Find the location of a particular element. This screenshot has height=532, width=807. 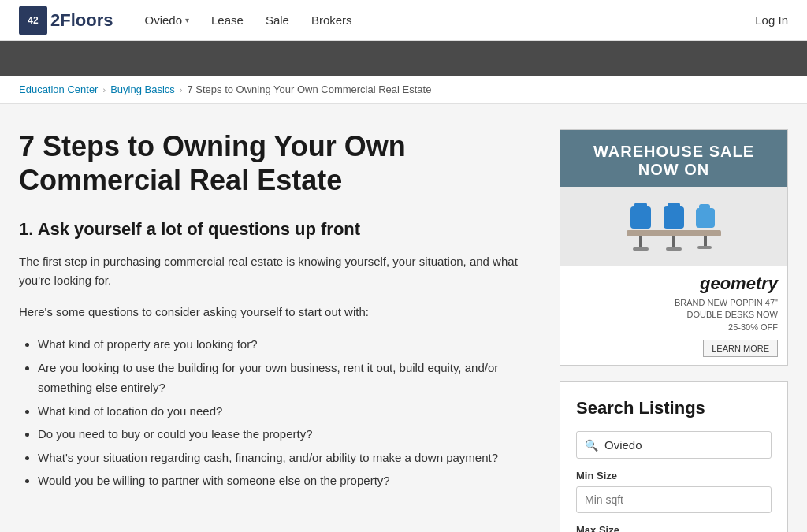

ad-desc-line3: 25-30% OFF is located at coordinates (753, 327).